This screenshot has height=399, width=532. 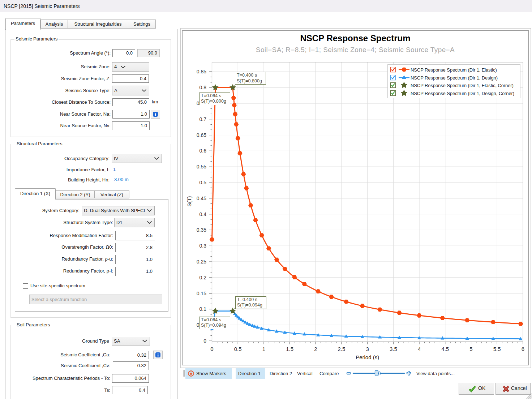 I want to click on svg-text: 4, so click(x=419, y=349).